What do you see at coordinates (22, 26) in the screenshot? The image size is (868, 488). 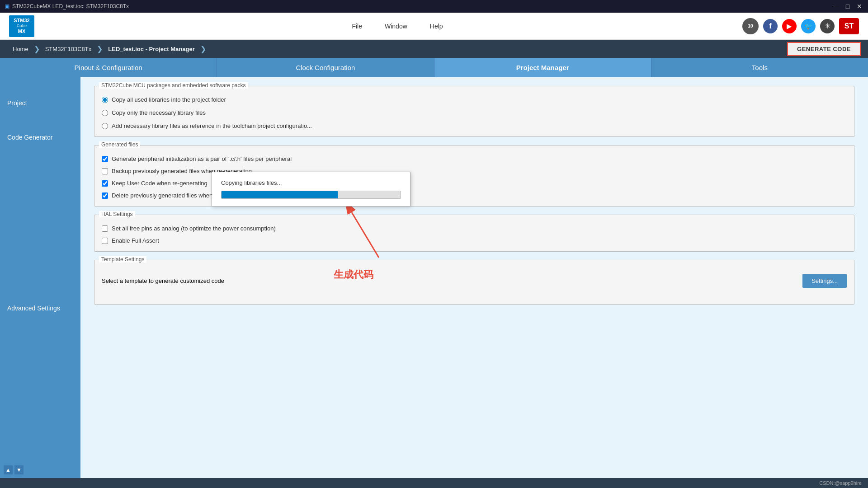 I see `logo-box: STM32 Cube MX` at bounding box center [22, 26].